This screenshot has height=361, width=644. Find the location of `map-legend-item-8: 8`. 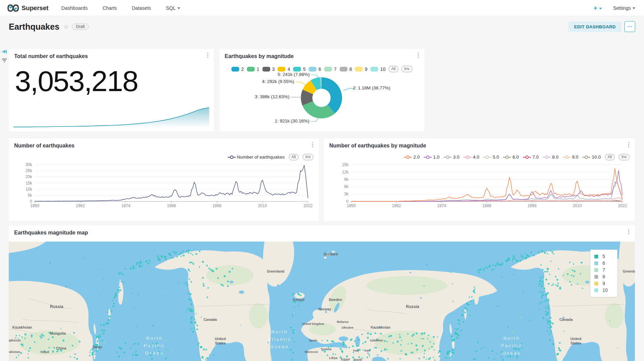

map-legend-item-8: 8 is located at coordinates (604, 277).